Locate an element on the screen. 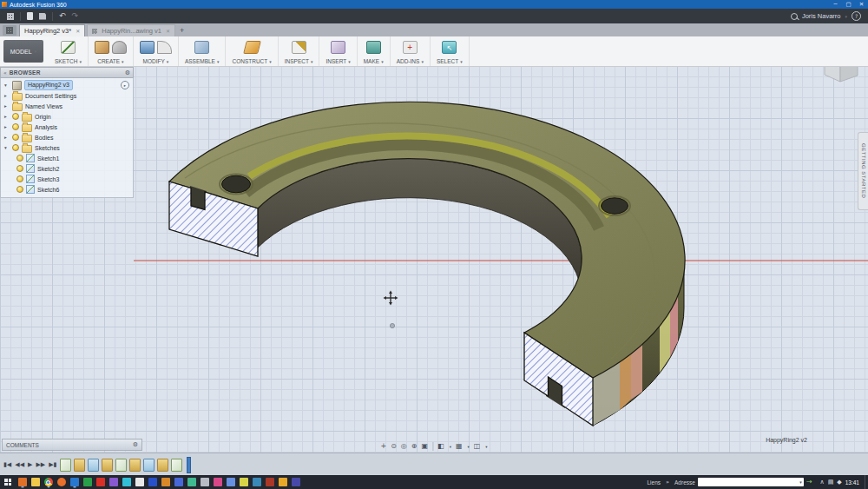  search-icon is located at coordinates (794, 17).